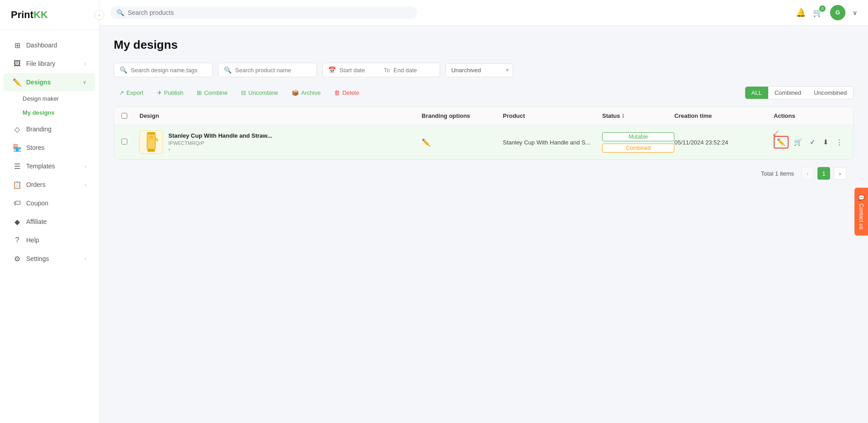 The image size is (868, 423). What do you see at coordinates (552, 143) in the screenshot?
I see `product-cell: Stanley Cup With Handle and S...` at bounding box center [552, 143].